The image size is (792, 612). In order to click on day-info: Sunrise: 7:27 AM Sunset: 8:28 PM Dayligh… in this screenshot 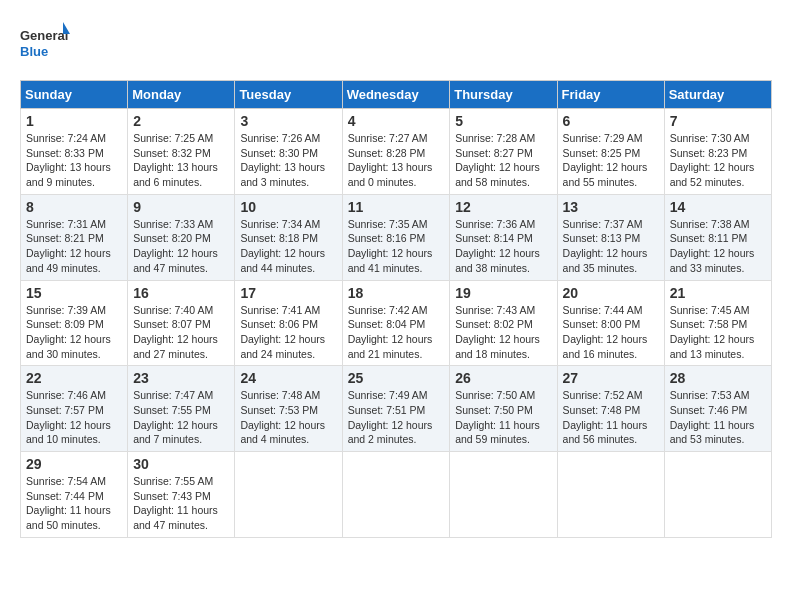, I will do `click(396, 160)`.